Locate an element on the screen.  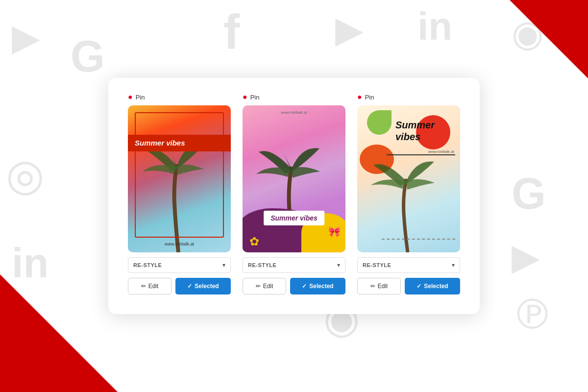
pin-card-1: ● Pin is located at coordinates (179, 194).